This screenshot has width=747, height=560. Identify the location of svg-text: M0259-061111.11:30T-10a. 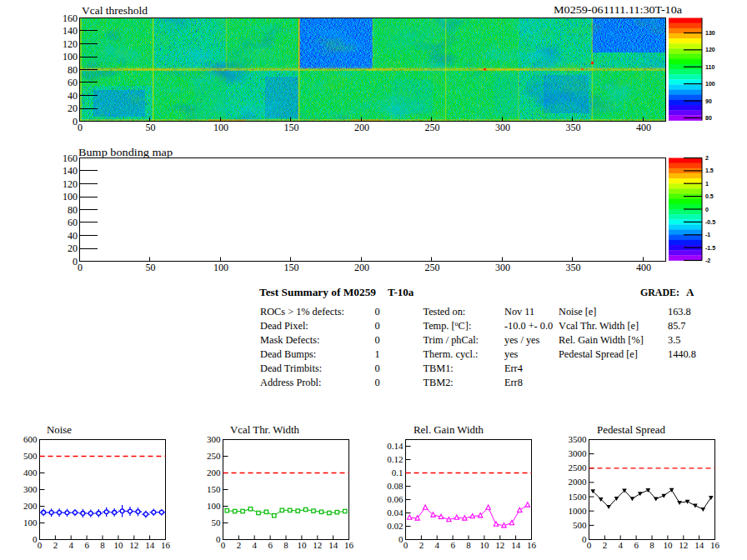
(618, 10).